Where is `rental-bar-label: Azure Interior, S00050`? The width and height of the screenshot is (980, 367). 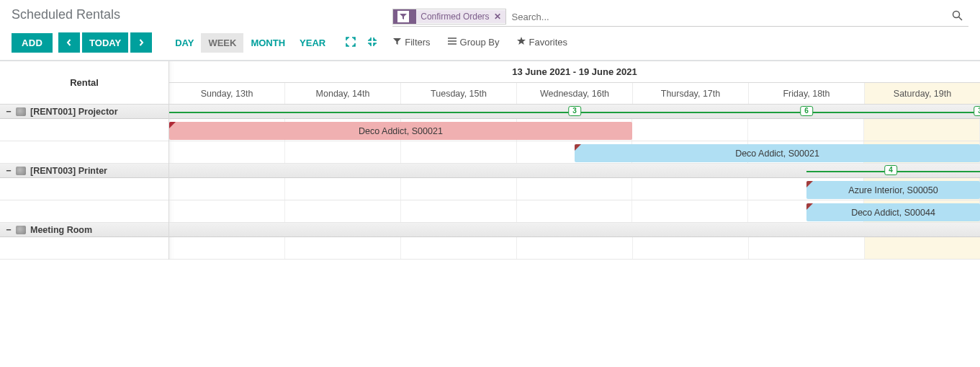
rental-bar-label: Azure Interior, S00050 is located at coordinates (893, 190).